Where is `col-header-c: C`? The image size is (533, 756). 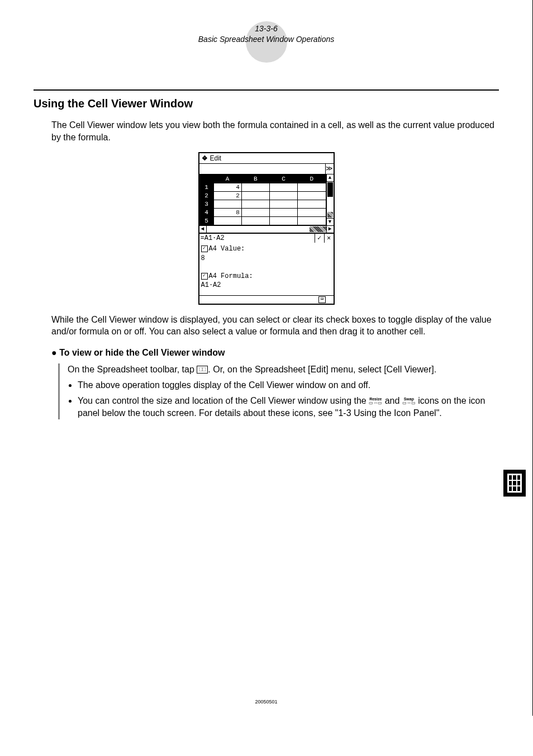
col-header-c: C is located at coordinates (284, 179).